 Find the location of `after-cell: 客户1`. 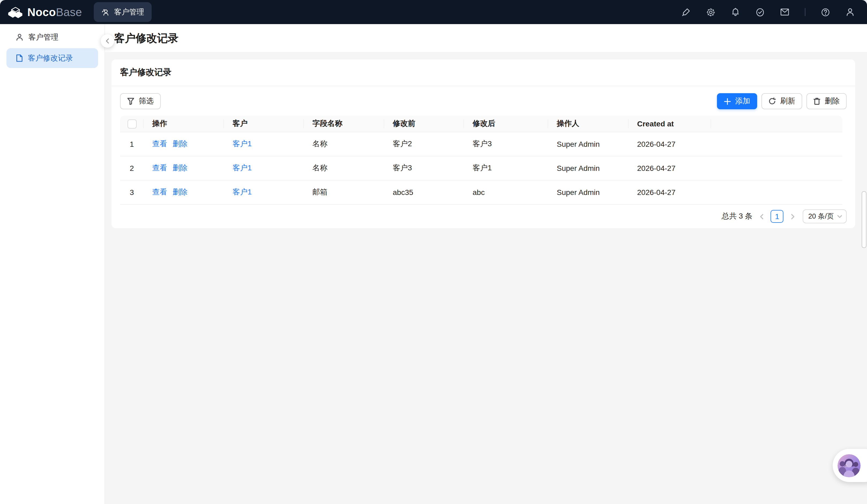

after-cell: 客户1 is located at coordinates (506, 168).